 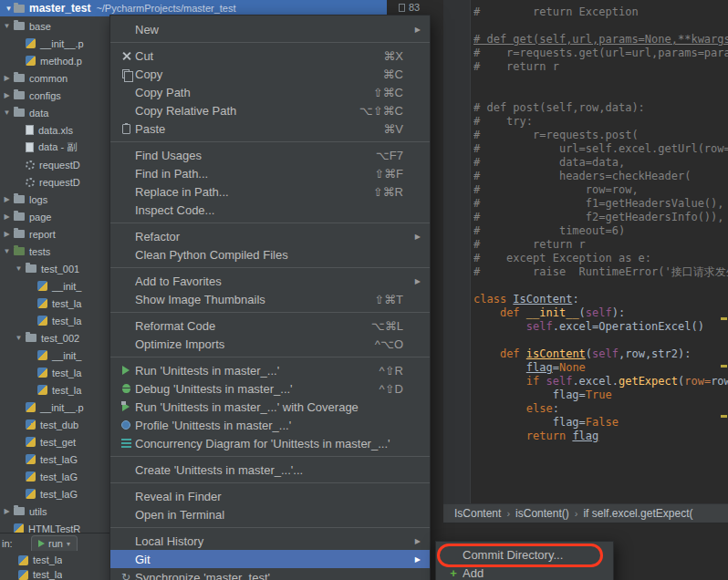 What do you see at coordinates (55, 544) in the screenshot?
I see `run-tab: run ▾` at bounding box center [55, 544].